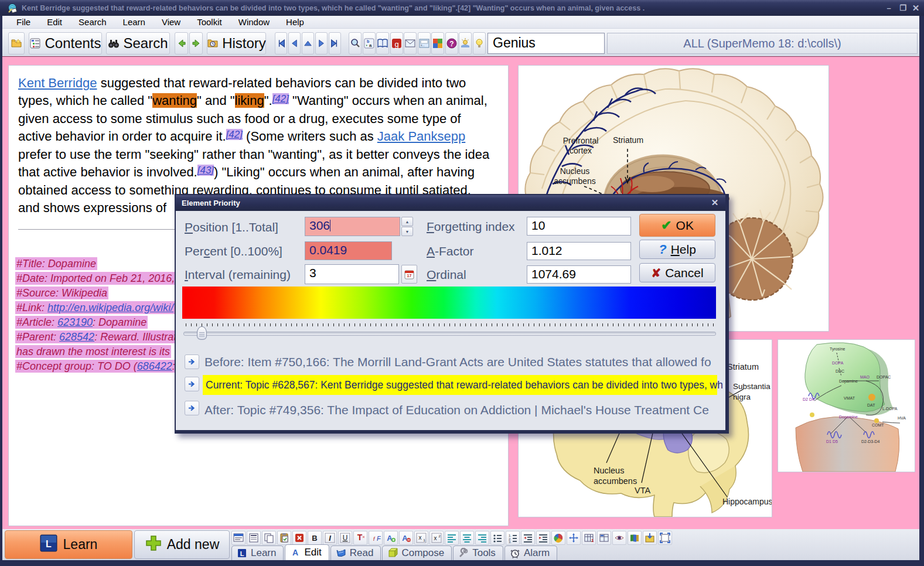 This screenshot has width=924, height=566. Describe the element at coordinates (848, 417) in the screenshot. I see `synapse-label: Dopamine` at that location.